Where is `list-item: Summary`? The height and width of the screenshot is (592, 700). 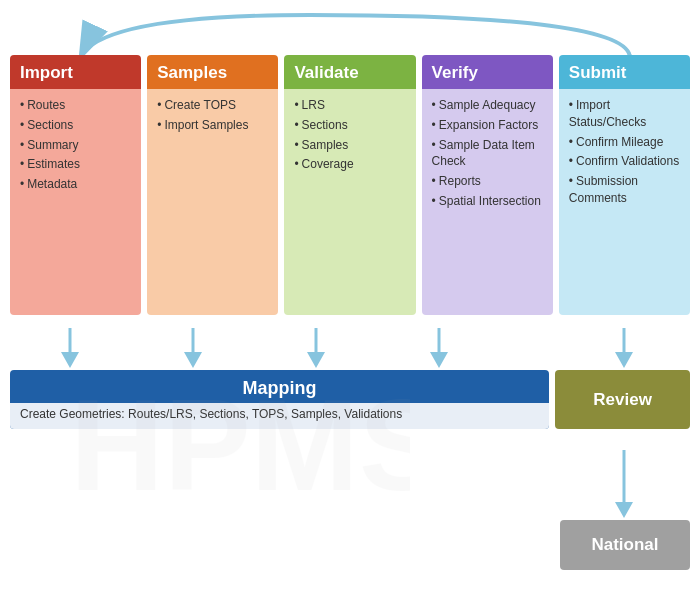 list-item: Summary is located at coordinates (76, 146).